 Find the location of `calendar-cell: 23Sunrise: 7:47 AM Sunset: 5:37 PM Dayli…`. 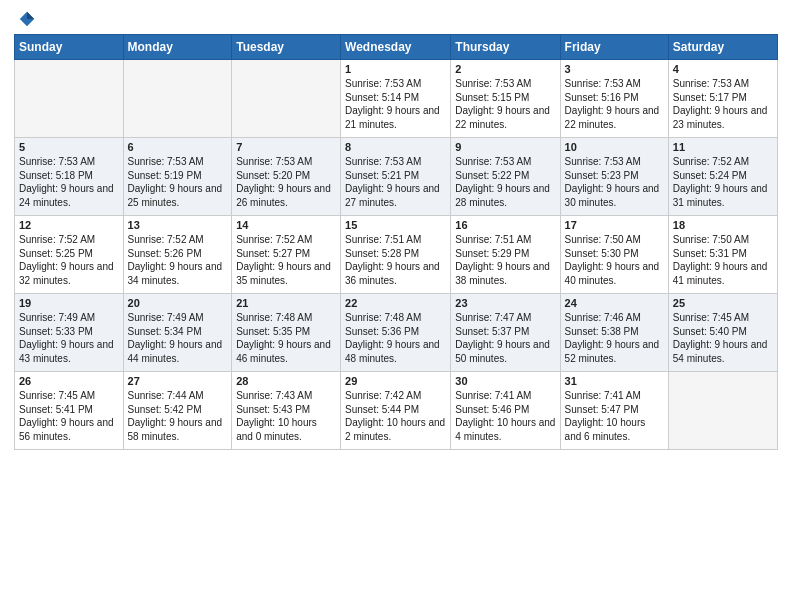

calendar-cell: 23Sunrise: 7:47 AM Sunset: 5:37 PM Dayli… is located at coordinates (506, 333).